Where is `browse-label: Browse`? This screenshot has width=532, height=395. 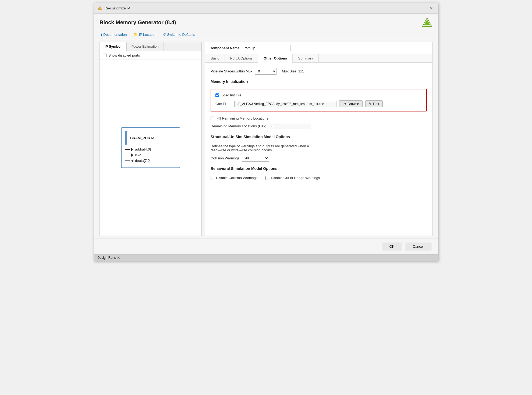 browse-label: Browse is located at coordinates (353, 104).